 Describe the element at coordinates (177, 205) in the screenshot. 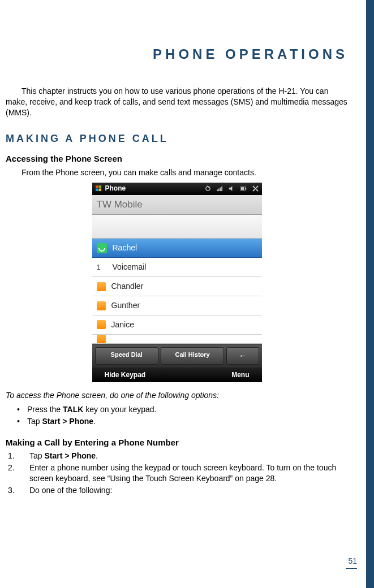

I see `carrier-label: TW Mobile` at that location.